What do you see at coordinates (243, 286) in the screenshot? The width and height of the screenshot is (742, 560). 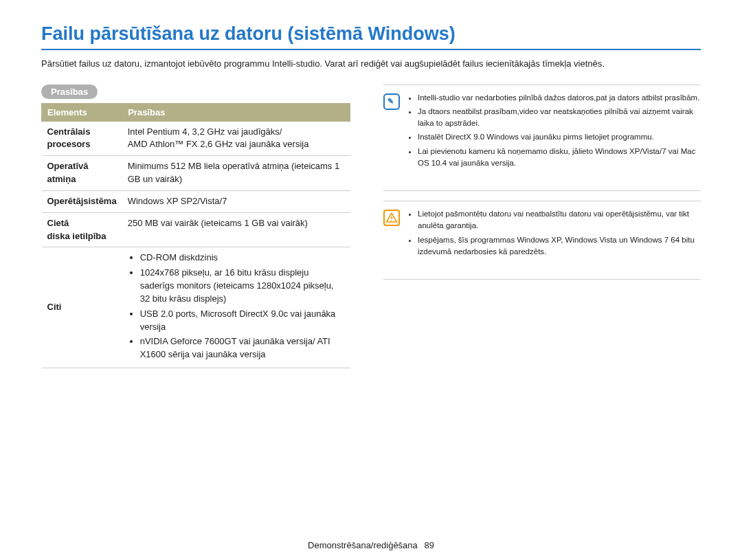 I see `list-item: 1024x768 pikseļu, ar 16 bitu krāsu displ…` at bounding box center [243, 286].